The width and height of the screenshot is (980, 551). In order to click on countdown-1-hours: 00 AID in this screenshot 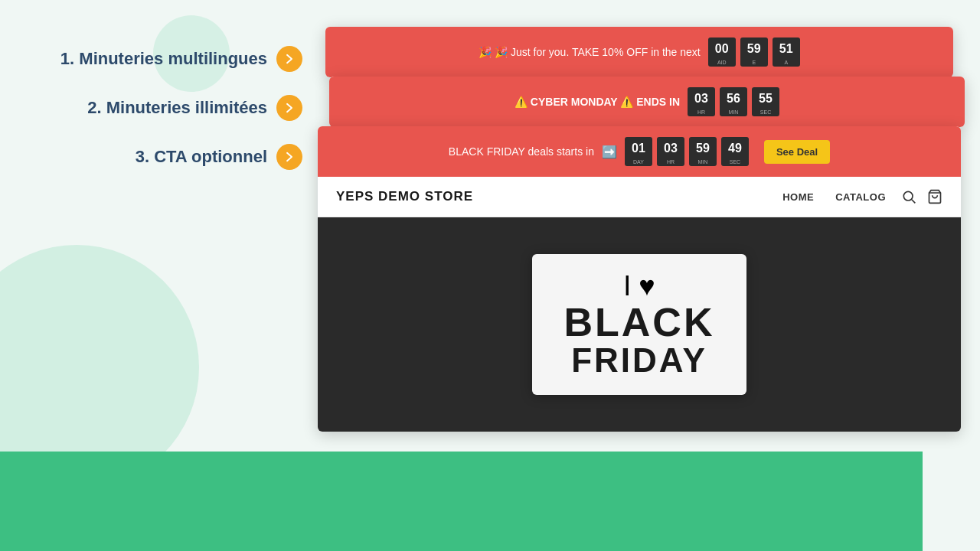, I will do `click(722, 52)`.